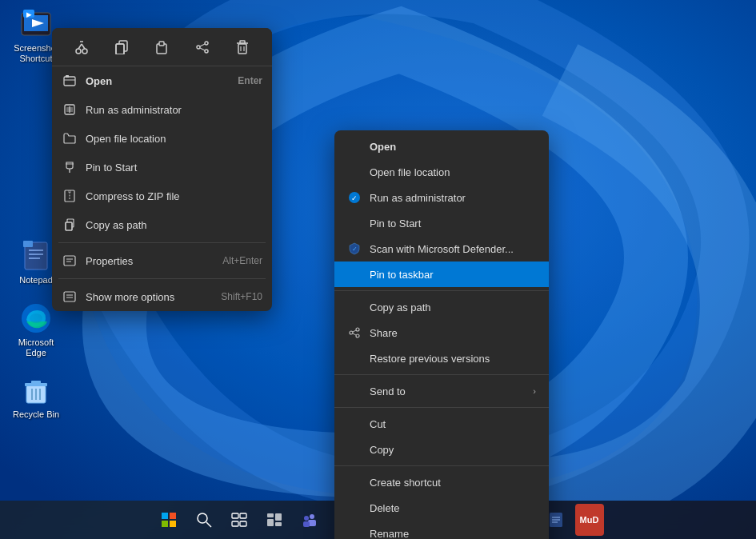 The image size is (756, 539). I want to click on notepad-icon, so click(36, 256).